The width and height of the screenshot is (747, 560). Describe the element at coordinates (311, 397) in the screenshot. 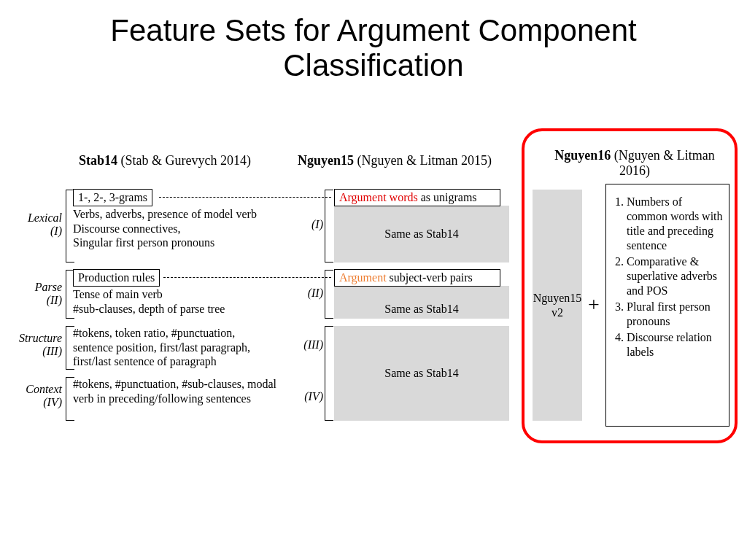

I see `nguyen15-label-iv: (IV)` at that location.